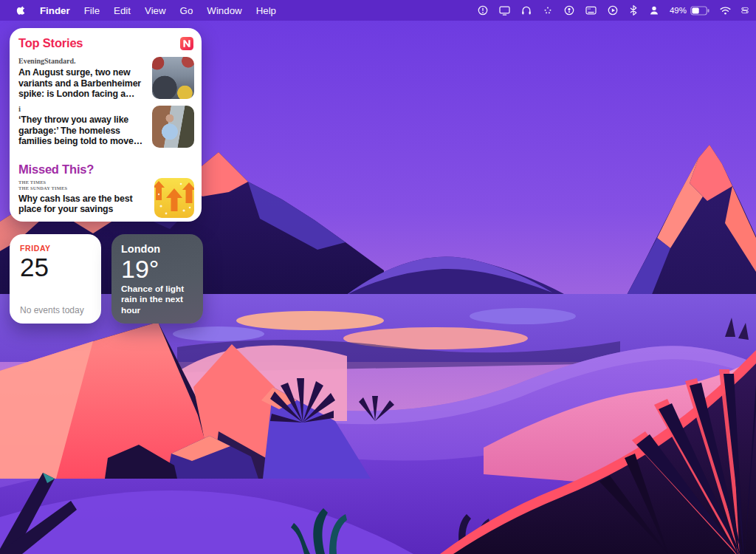 This screenshot has width=756, height=554. What do you see at coordinates (569, 10) in the screenshot?
I see `keyhole-circle-icon` at bounding box center [569, 10].